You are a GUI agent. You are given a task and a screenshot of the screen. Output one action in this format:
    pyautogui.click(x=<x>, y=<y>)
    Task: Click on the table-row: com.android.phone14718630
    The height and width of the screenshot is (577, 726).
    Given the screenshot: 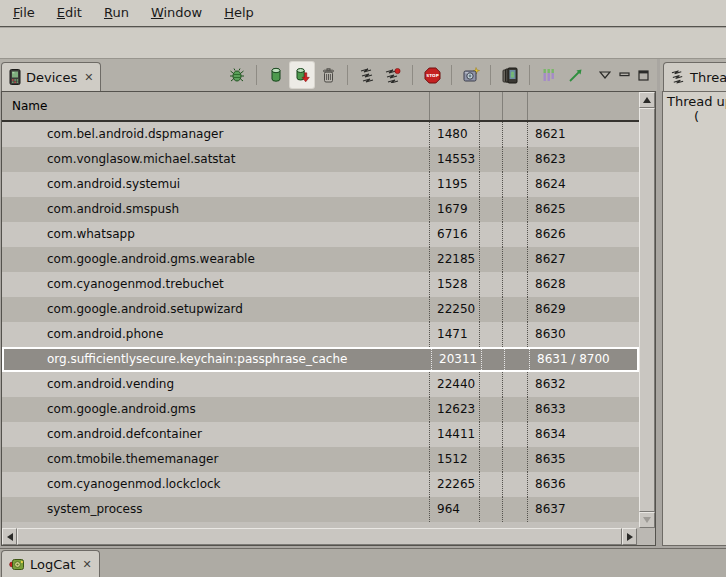 What is the action you would take?
    pyautogui.click(x=320, y=334)
    